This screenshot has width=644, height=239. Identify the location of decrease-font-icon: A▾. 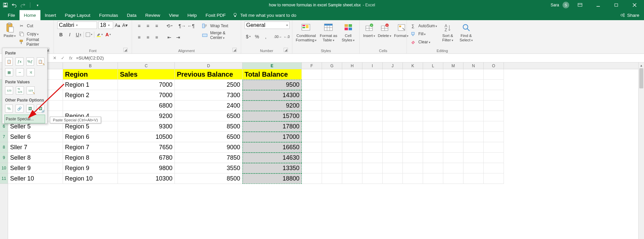
(125, 25).